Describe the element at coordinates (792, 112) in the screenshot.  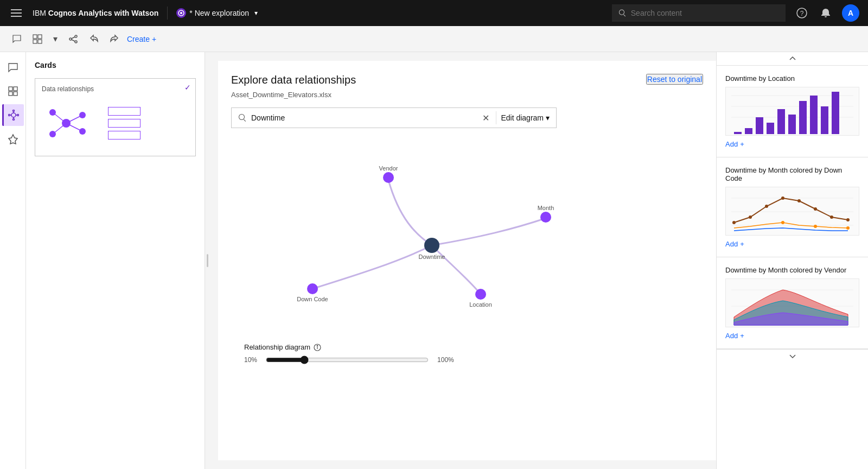
I see `downtime-location-card: Downtime by Location` at that location.